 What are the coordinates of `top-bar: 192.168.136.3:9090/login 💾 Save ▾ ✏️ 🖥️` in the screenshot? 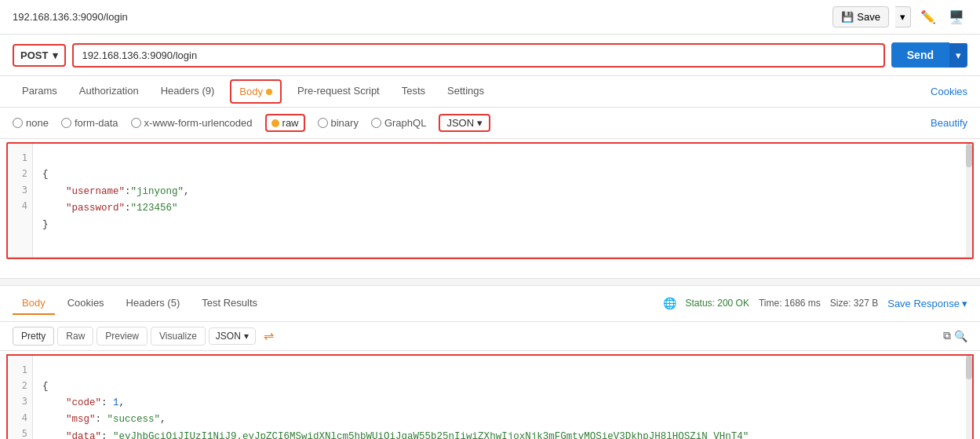 It's located at (490, 17).